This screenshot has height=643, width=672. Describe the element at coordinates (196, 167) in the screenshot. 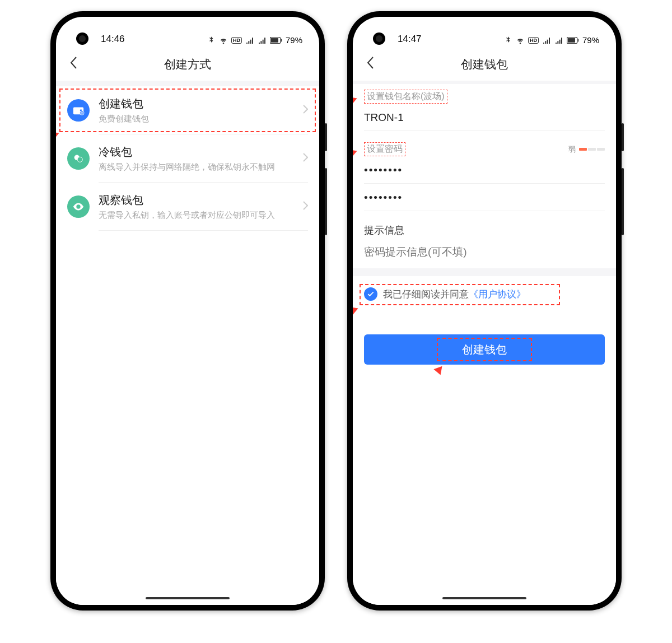

I see `item-subtitle: 离线导入并保持与网络隔绝，确保私钥永不触网` at that location.